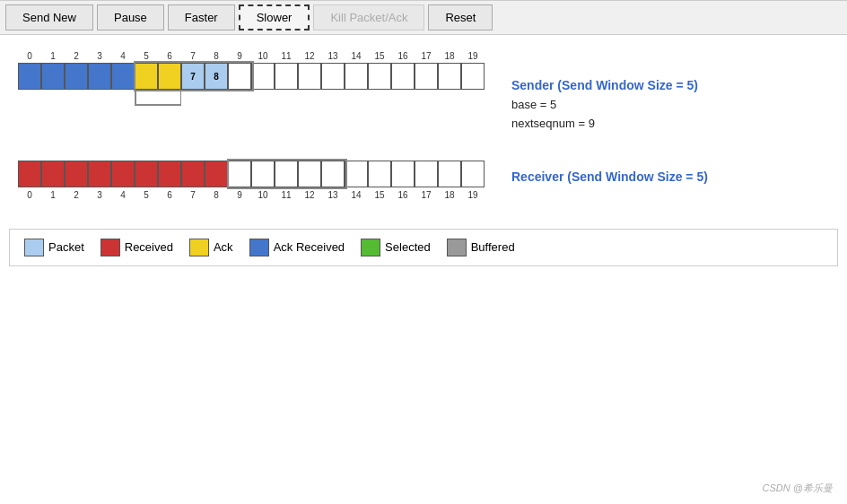  What do you see at coordinates (30, 196) in the screenshot?
I see `receiver-seq-0: 0` at bounding box center [30, 196].